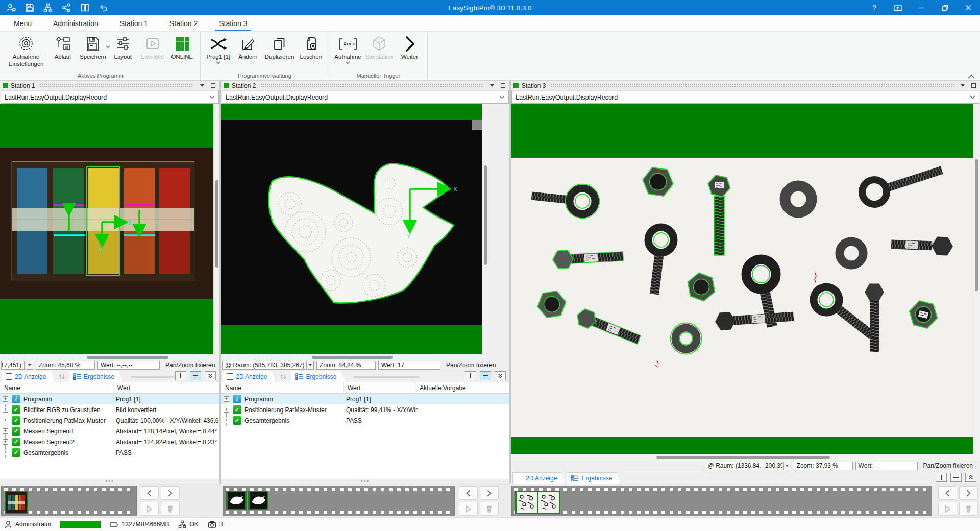 The height and width of the screenshot is (531, 980). I want to click on zoom-field: Zoom: 84,84 %, so click(346, 366).